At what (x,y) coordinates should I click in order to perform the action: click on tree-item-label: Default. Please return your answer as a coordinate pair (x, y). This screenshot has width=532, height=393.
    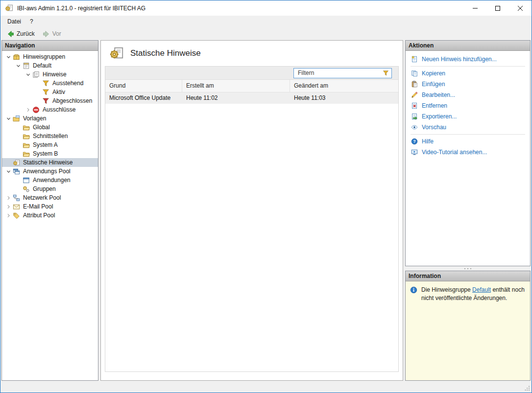
    Looking at the image, I should click on (42, 66).